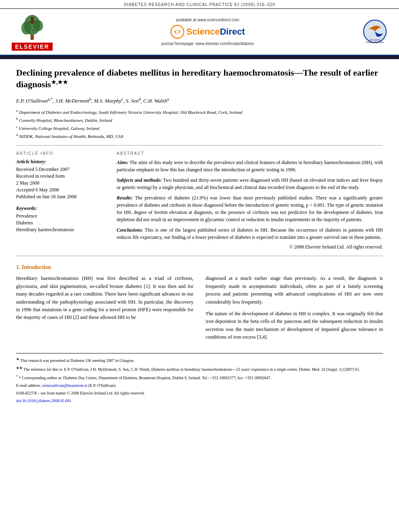  Describe the element at coordinates (250, 234) in the screenshot. I see `conclusions-text: This is one of the largest published ser…` at that location.